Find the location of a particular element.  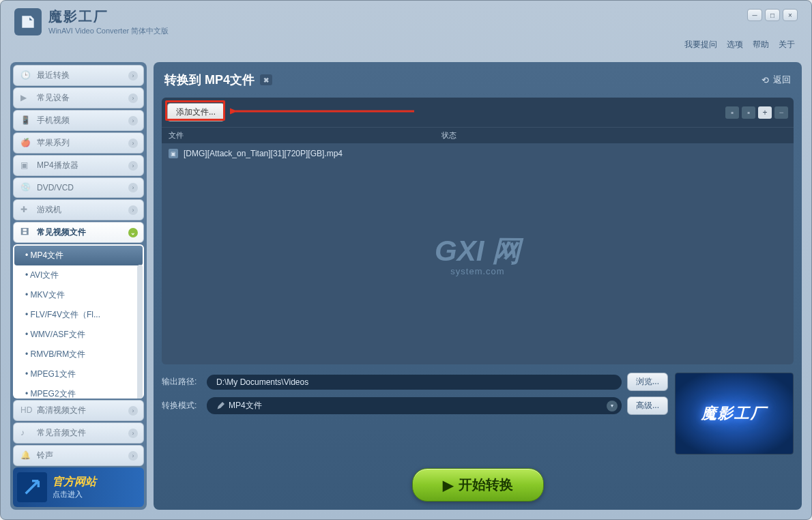

promo-arrow-icon is located at coordinates (32, 487).